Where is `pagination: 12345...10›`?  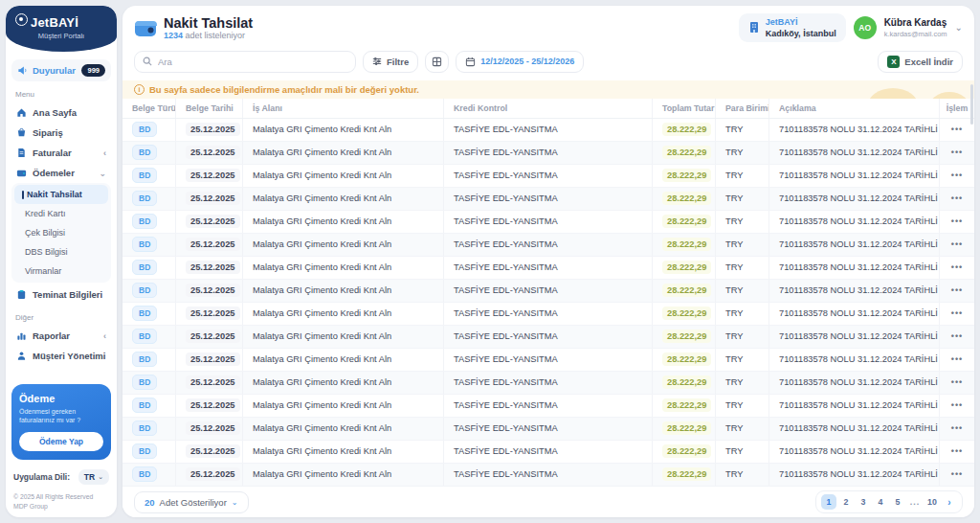 pagination: 12345...10› is located at coordinates (889, 502).